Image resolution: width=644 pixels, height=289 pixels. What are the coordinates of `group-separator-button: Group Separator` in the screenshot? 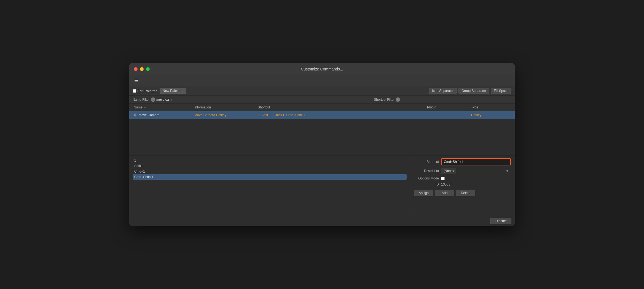 It's located at (474, 91).